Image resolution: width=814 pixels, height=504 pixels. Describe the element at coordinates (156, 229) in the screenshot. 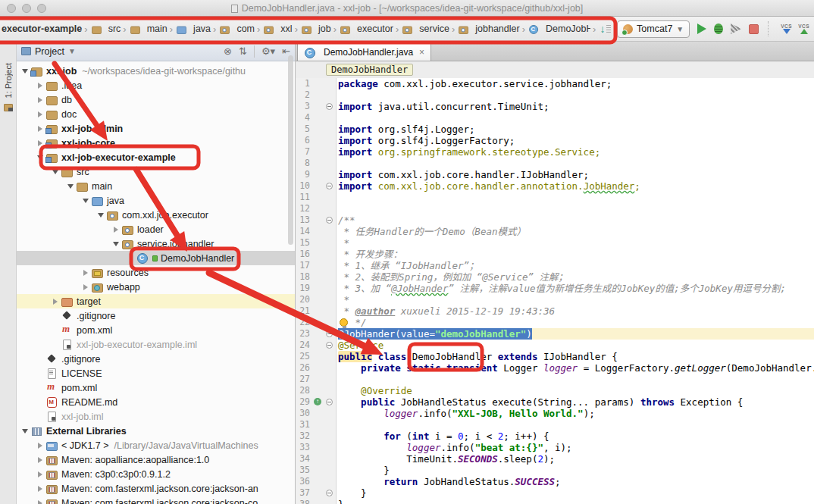

I see `tree-item-loader: loader` at that location.